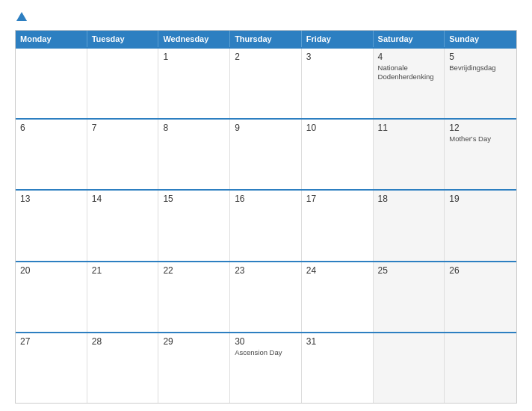 Image resolution: width=532 pixels, height=411 pixels. What do you see at coordinates (194, 226) in the screenshot?
I see `calendar-cell: 15` at bounding box center [194, 226].